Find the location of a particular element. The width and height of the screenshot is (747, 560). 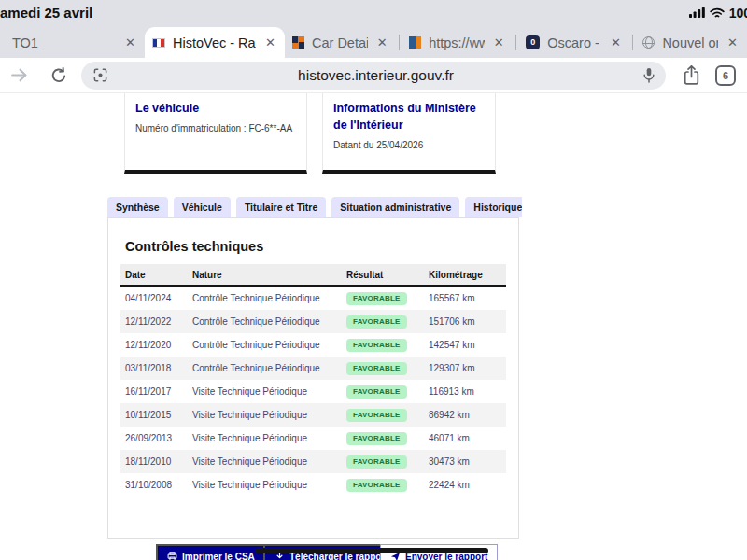

browser-tab-oscaro-piece: 0Oscaro - Pièce✕ is located at coordinates (574, 43).